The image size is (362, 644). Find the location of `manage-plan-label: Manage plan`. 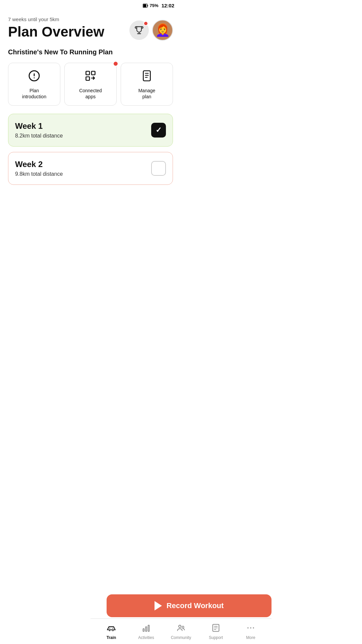

manage-plan-label: Manage plan is located at coordinates (147, 94).